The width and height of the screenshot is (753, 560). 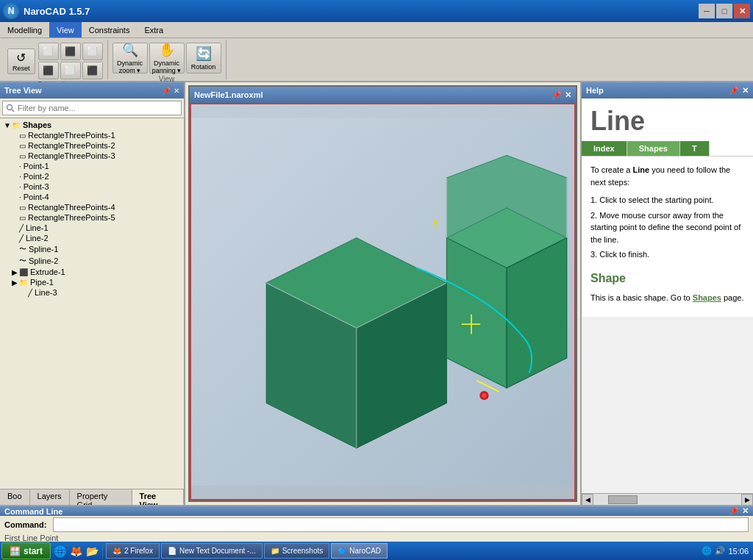 I want to click on help-step-1: 1. Click to select the starting point., so click(x=668, y=200).